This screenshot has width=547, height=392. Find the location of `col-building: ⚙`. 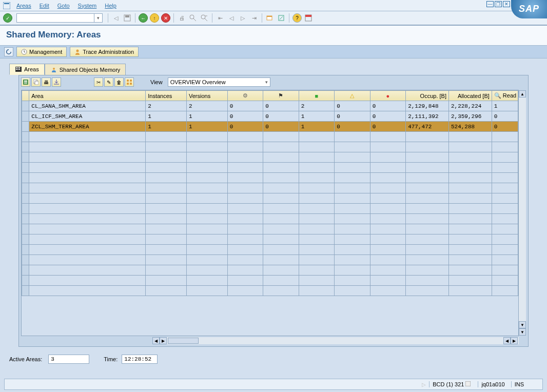

col-building: ⚙ is located at coordinates (245, 96).